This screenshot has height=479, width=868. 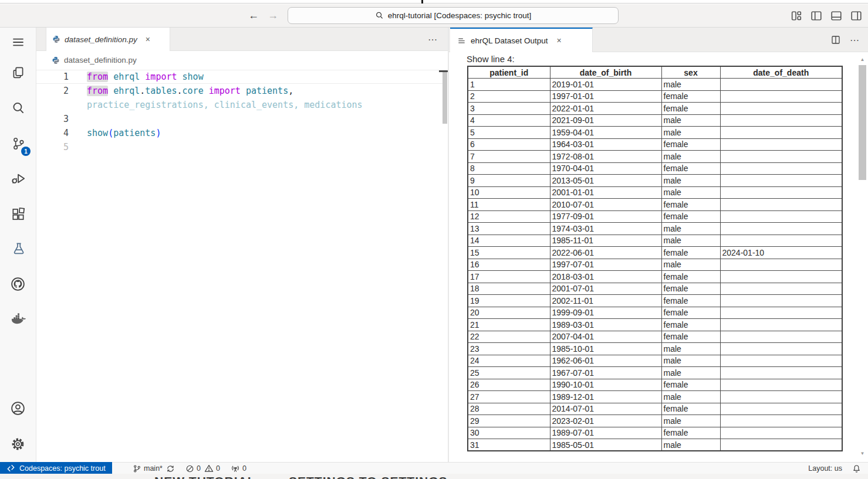 What do you see at coordinates (56, 468) in the screenshot?
I see `remote-indicator: Codespaces: psychic trout` at bounding box center [56, 468].